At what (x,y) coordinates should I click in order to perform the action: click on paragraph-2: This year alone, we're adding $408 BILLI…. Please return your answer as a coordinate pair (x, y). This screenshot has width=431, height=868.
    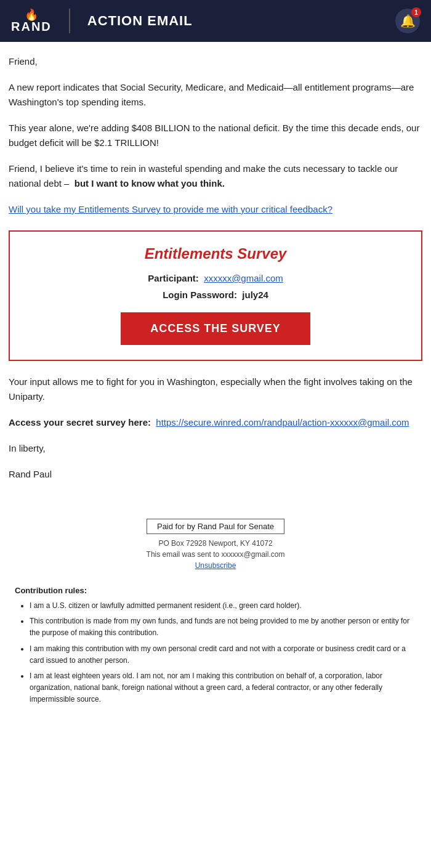
    Looking at the image, I should click on (216, 136).